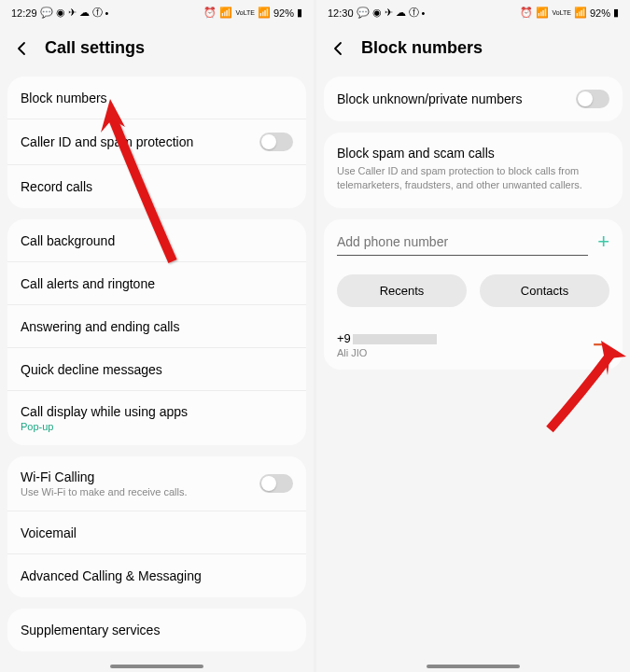 Image resolution: width=630 pixels, height=672 pixels. What do you see at coordinates (603, 242) in the screenshot?
I see `add-number-button: +` at bounding box center [603, 242].